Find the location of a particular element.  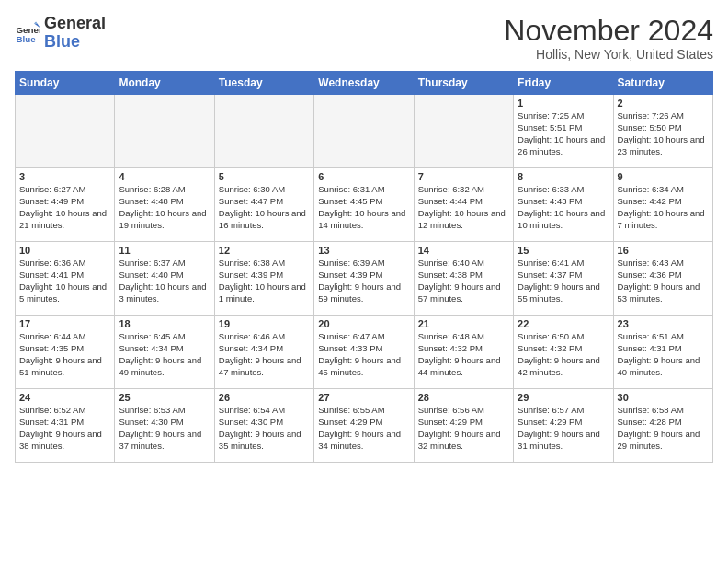

logo-line2: Blue is located at coordinates (75, 42).